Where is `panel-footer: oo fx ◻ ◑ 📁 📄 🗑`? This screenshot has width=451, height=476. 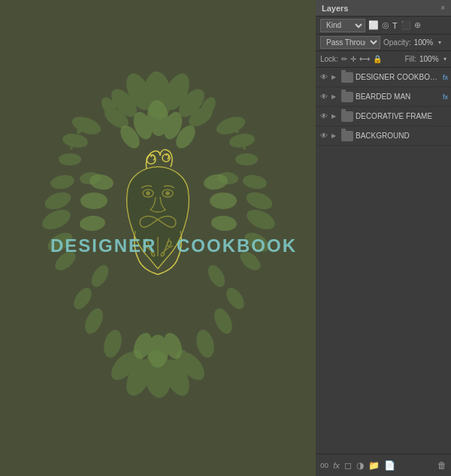
panel-footer: oo fx ◻ ◑ 📁 📄 🗑 is located at coordinates (383, 465).